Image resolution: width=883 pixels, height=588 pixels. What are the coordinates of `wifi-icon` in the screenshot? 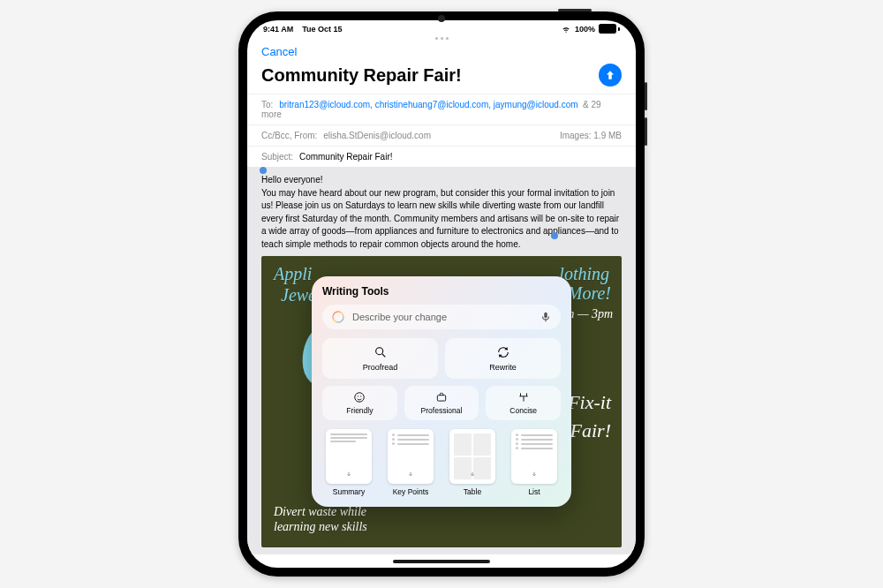 It's located at (566, 29).